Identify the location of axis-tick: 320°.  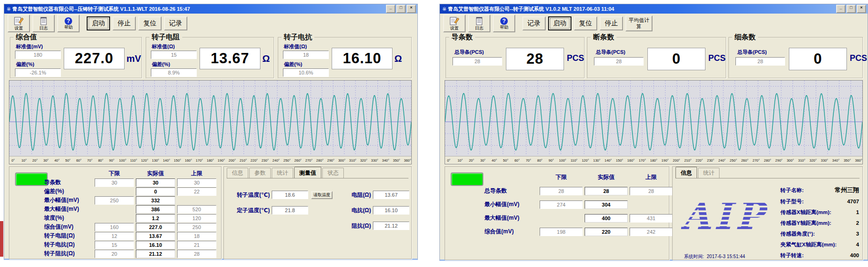
(364, 160).